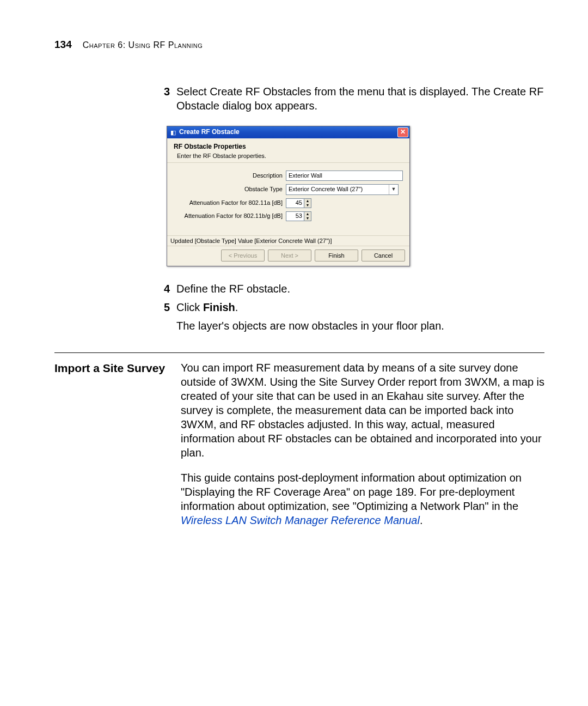  Describe the element at coordinates (243, 255) in the screenshot. I see `previous-button: < Previous` at that location.